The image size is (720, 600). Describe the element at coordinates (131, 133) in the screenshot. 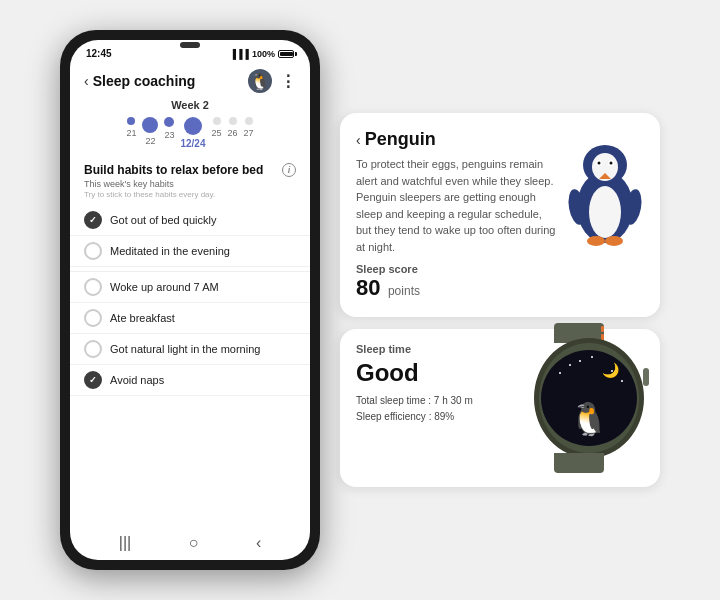

I see `day-number-21: 21` at that location.